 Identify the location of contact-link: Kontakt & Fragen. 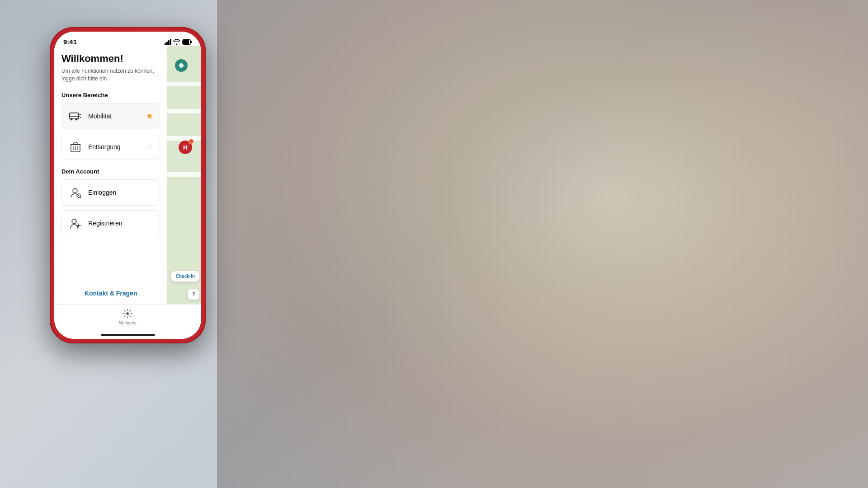
(111, 289).